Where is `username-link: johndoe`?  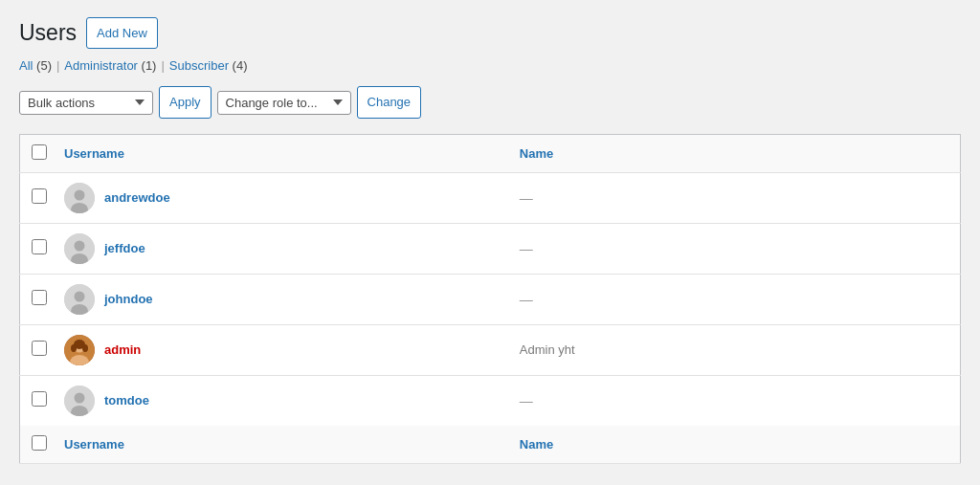 username-link: johndoe is located at coordinates (128, 298).